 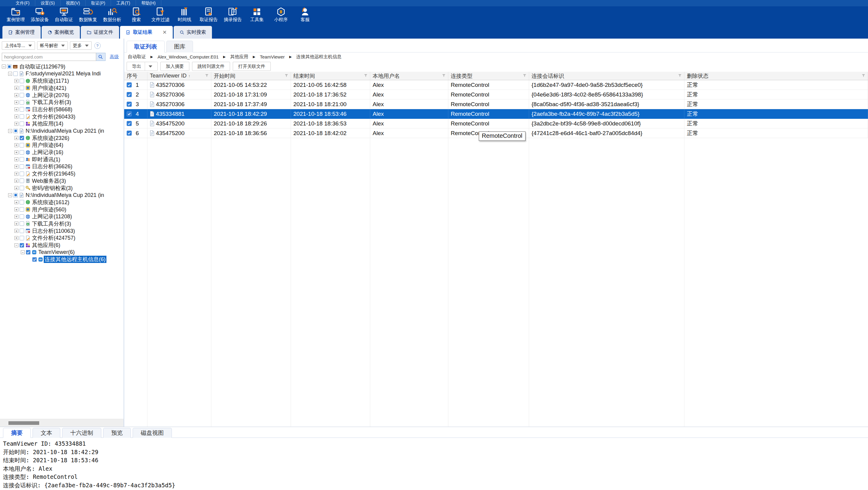 What do you see at coordinates (62, 131) in the screenshot?
I see `tree-item: −N:\Individual\Meiya Cup 2021 (in` at bounding box center [62, 131].